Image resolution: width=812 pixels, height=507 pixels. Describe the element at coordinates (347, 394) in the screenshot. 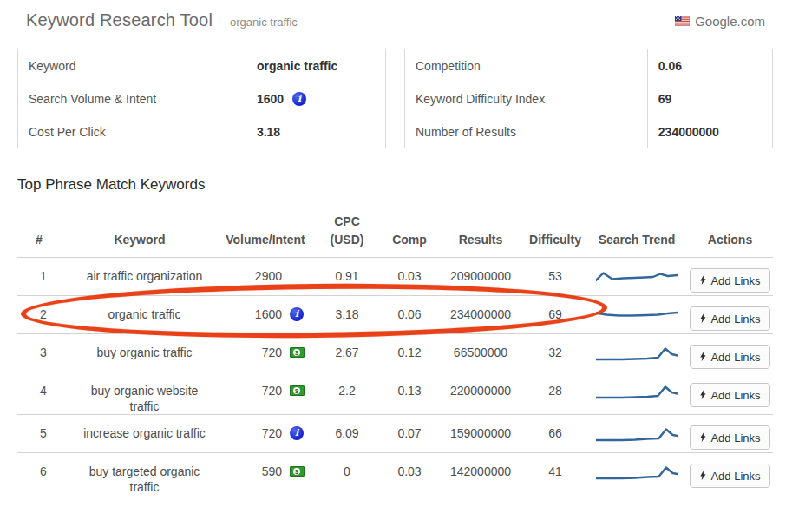

I see `cpc-cell: 2.2` at that location.